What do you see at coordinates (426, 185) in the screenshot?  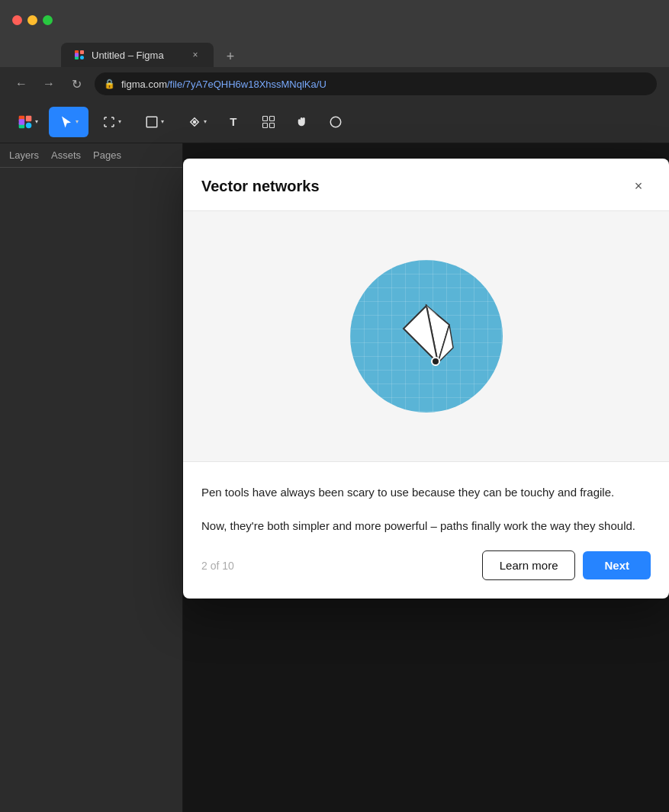 I see `modal-header: Vector networks ×` at bounding box center [426, 185].